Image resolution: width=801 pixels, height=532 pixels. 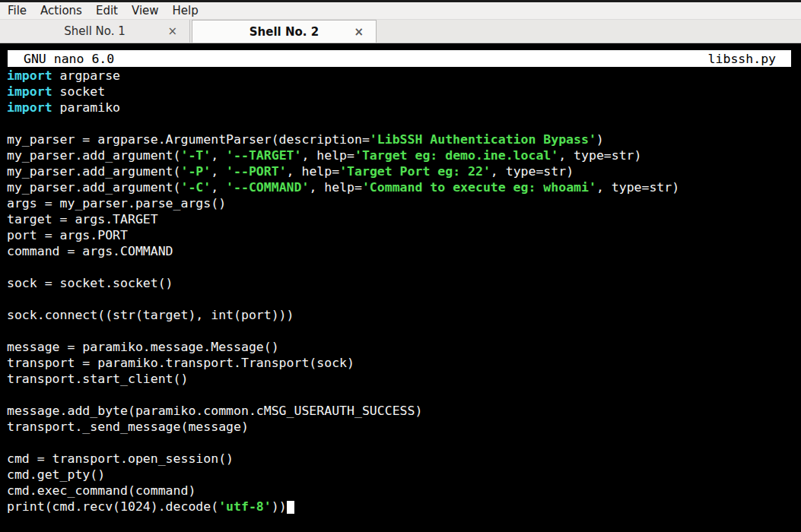 What do you see at coordinates (82, 219) in the screenshot?
I see `code-text: target = args.TARGET` at bounding box center [82, 219].